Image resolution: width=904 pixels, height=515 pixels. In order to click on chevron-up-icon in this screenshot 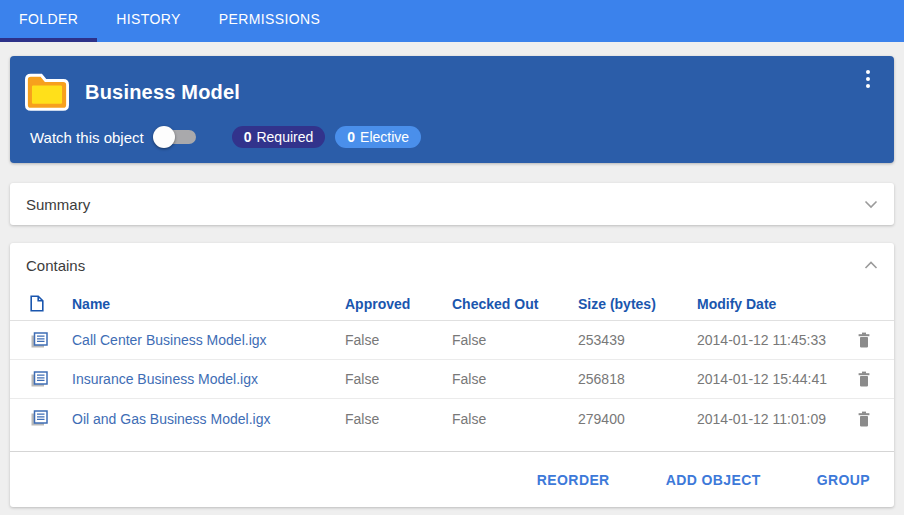, I will do `click(871, 266)`.